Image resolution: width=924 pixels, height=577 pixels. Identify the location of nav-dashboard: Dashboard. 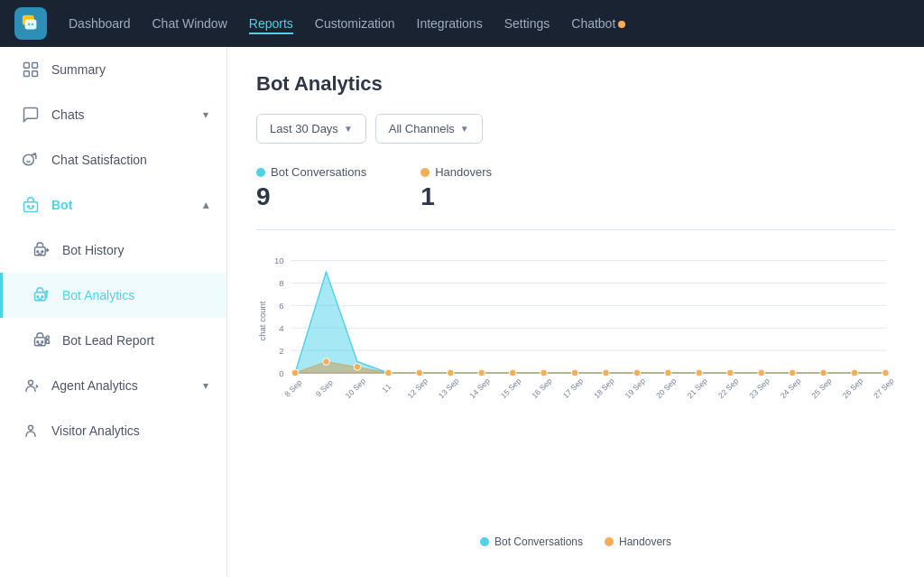
(99, 23).